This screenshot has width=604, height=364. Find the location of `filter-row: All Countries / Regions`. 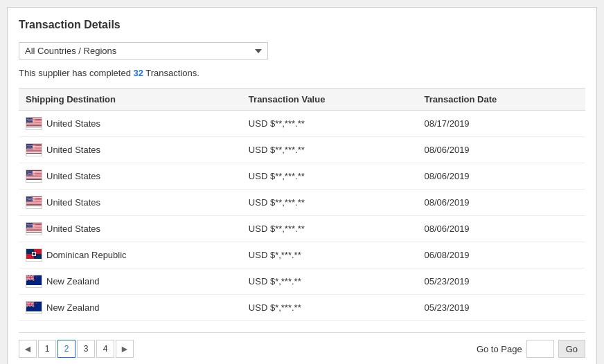

filter-row: All Countries / Regions is located at coordinates (302, 51).